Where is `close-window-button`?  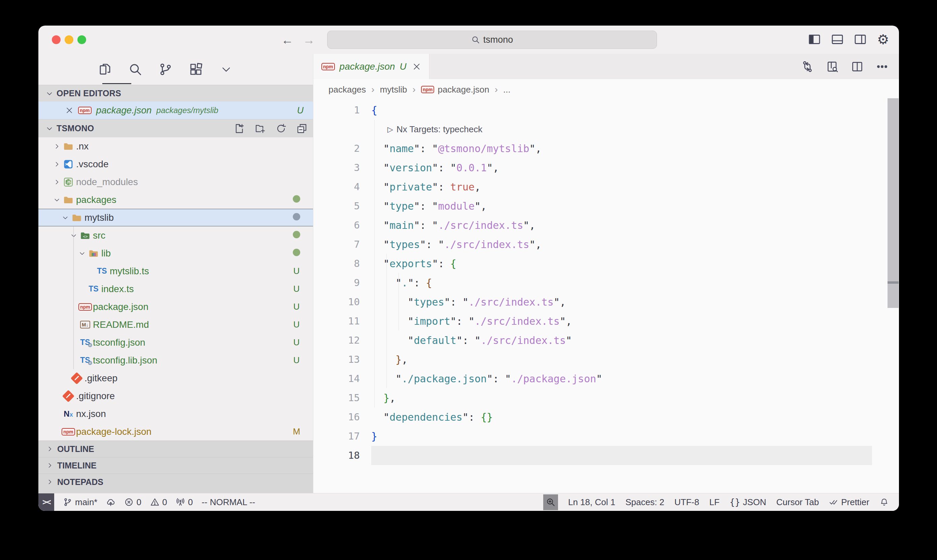 close-window-button is located at coordinates (56, 40).